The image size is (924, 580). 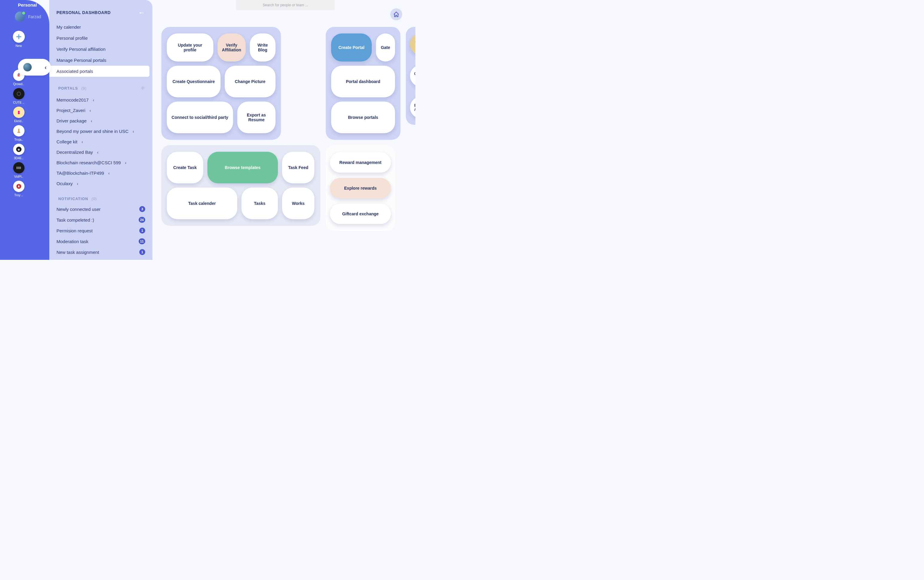 I want to click on tile-general-forum: General Forum, so click(x=413, y=76).